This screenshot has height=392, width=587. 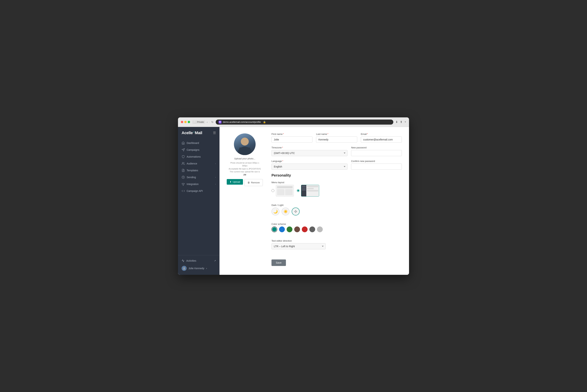 What do you see at coordinates (337, 224) in the screenshot?
I see `color-scheme-label: Color scheme` at bounding box center [337, 224].